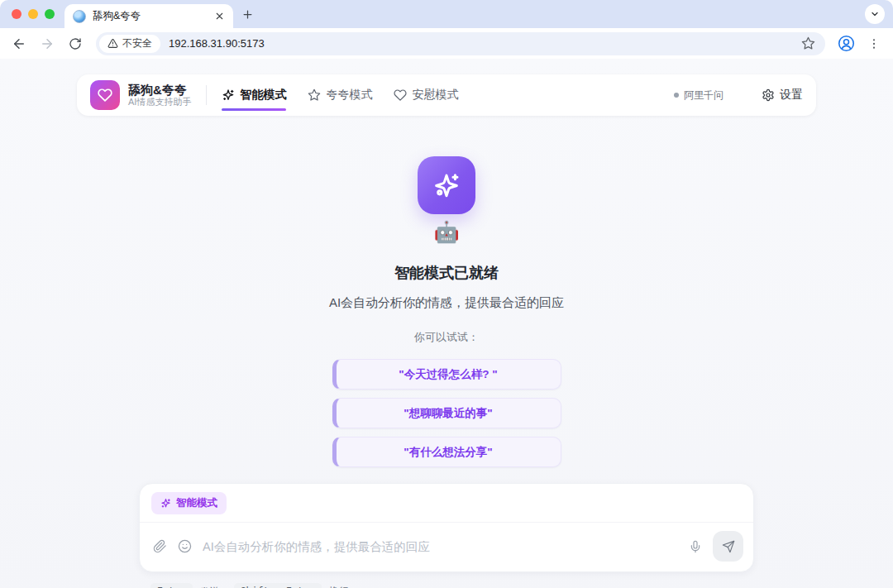 The image size is (893, 588). What do you see at coordinates (75, 44) in the screenshot?
I see `reload-button` at bounding box center [75, 44].